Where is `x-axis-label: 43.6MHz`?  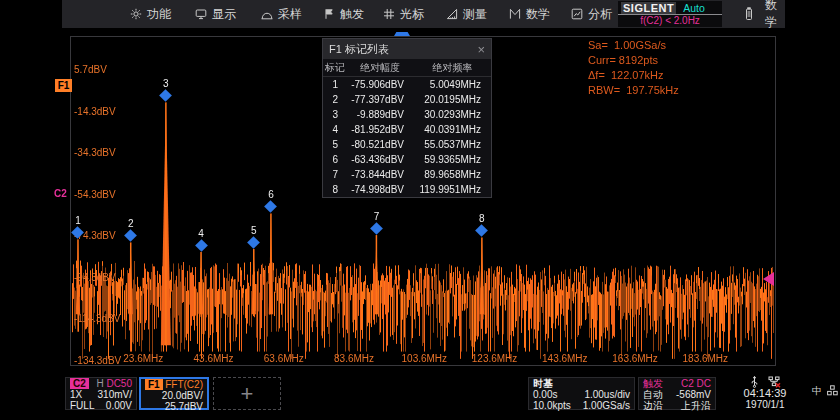
x-axis-label: 43.6MHz is located at coordinates (214, 358).